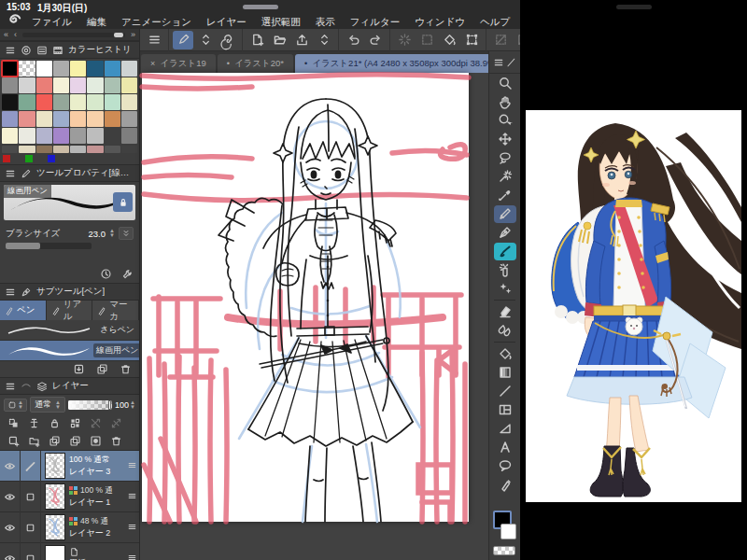 The height and width of the screenshot is (560, 747). I want to click on main-menu-icon, so click(154, 40).